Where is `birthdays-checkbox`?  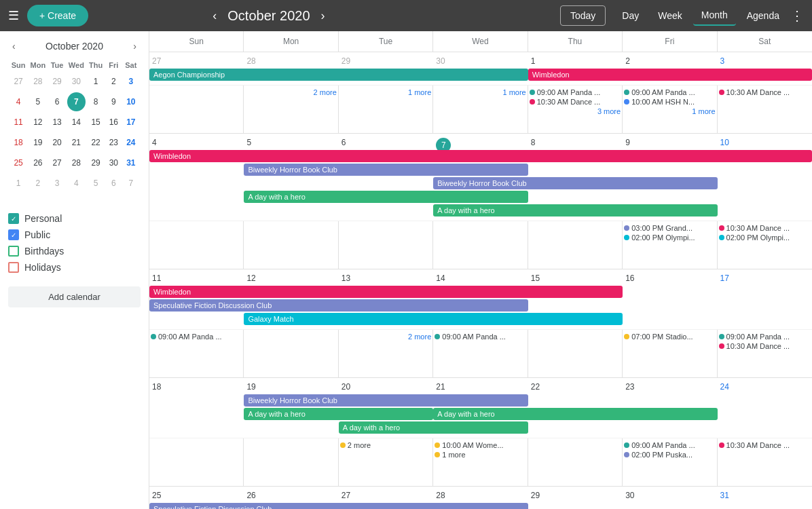 birthdays-checkbox is located at coordinates (14, 251).